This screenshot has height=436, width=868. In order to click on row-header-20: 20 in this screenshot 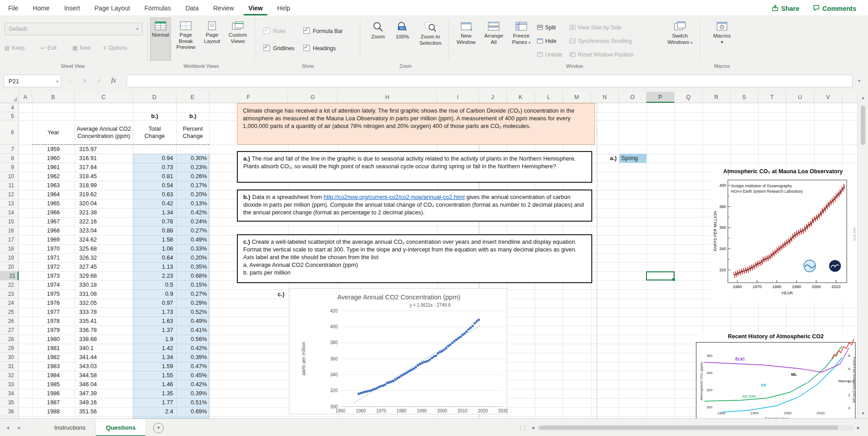, I will do `click(8, 267)`.